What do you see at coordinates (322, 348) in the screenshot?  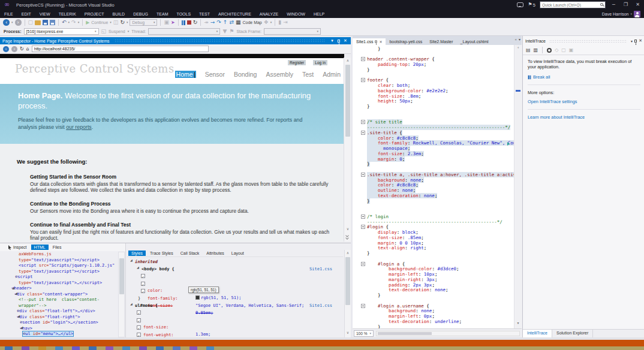 I see `windows-taskbar` at bounding box center [322, 348].